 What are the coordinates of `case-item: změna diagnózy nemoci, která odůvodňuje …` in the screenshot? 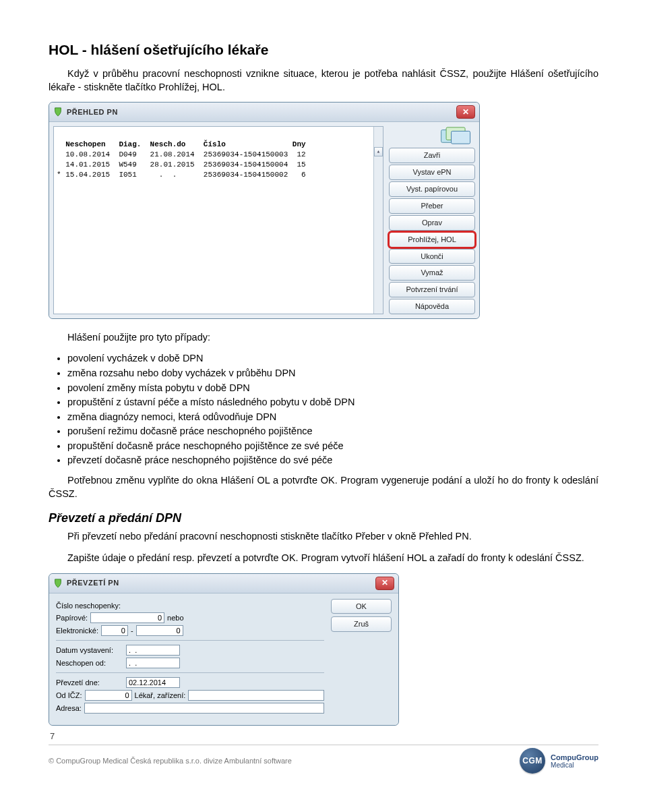 It's located at (333, 417).